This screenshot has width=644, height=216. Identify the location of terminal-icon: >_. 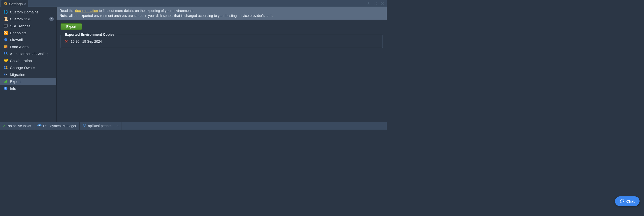
(6, 26).